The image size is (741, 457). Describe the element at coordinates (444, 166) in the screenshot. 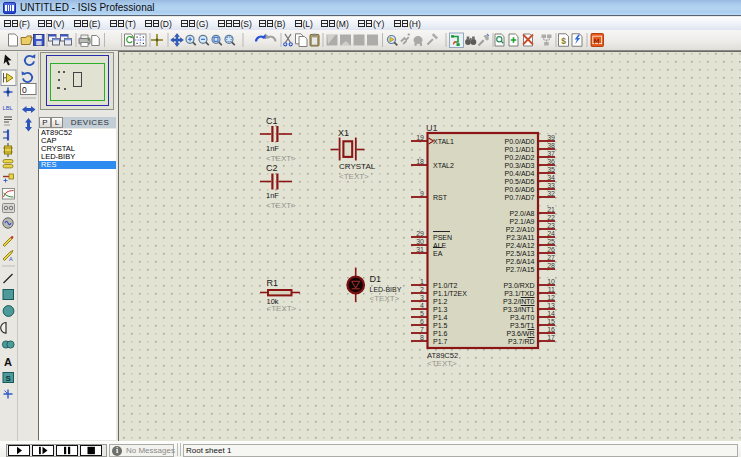

I see `svg-text: XTAL2` at that location.